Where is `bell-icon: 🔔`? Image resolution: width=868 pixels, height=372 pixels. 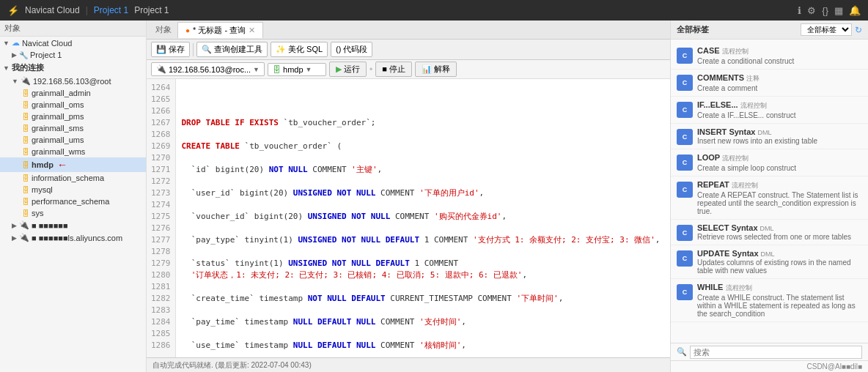
bell-icon: 🔔 is located at coordinates (855, 10).